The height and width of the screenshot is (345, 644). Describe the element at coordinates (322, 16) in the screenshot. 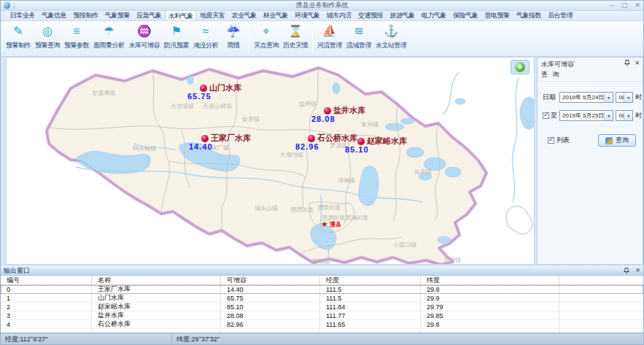

I see `tab-bar: 日常业务气象信息预报制作气象预警应急气象水利气象地质灾害农业气象林业气象环境气象…` at that location.